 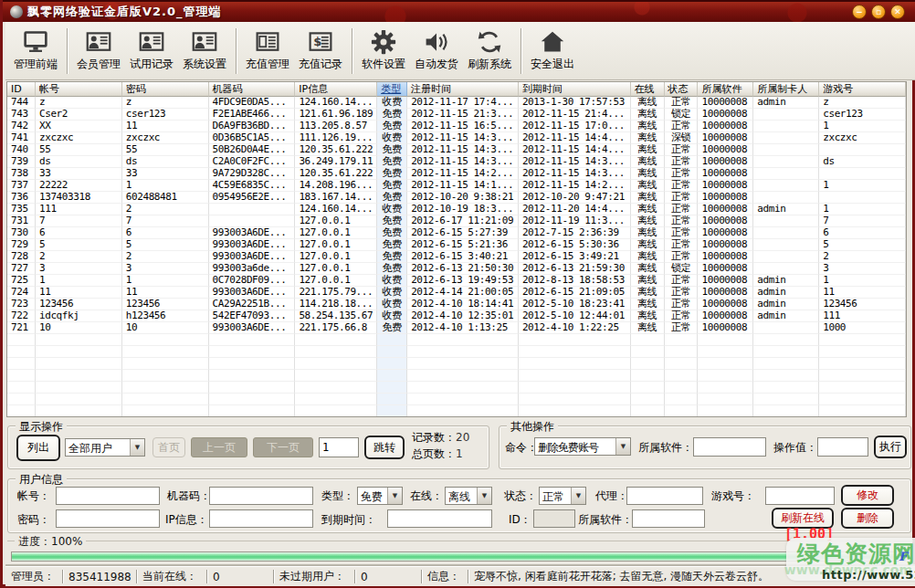 I want to click on prev-page-button: 上一页, so click(x=219, y=447).